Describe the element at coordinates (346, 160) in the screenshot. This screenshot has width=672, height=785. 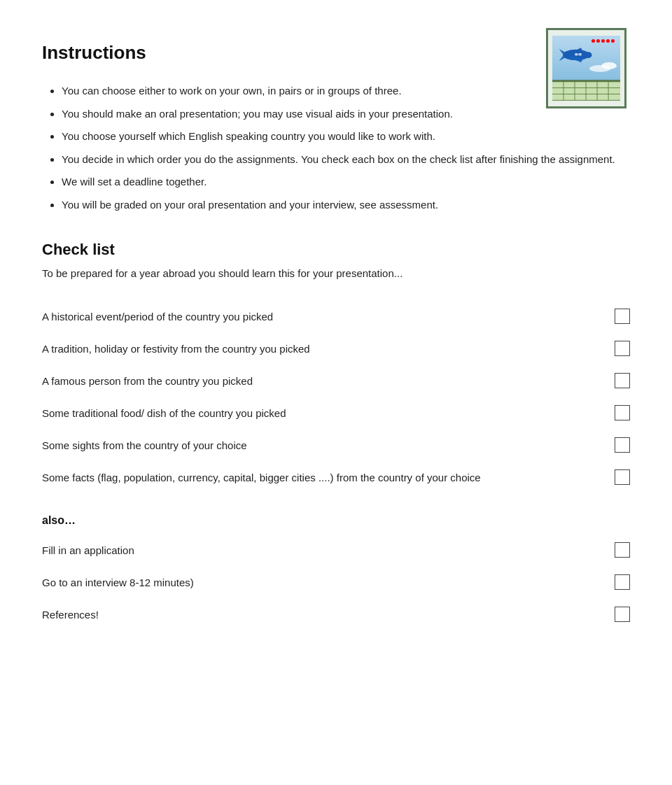
I see `instruction-item-4: You decide in which order you do the ass…` at that location.